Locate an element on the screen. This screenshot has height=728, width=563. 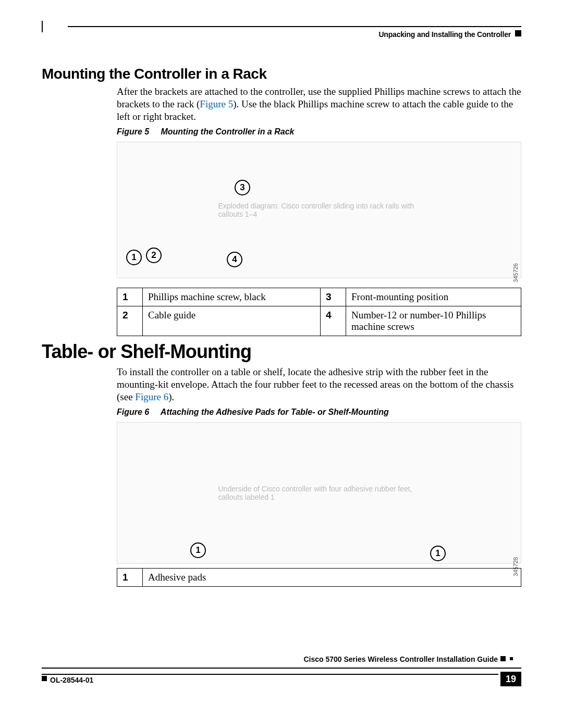
section-heading-table-shelf: Table- or Shelf-Mounting is located at coordinates (146, 352).